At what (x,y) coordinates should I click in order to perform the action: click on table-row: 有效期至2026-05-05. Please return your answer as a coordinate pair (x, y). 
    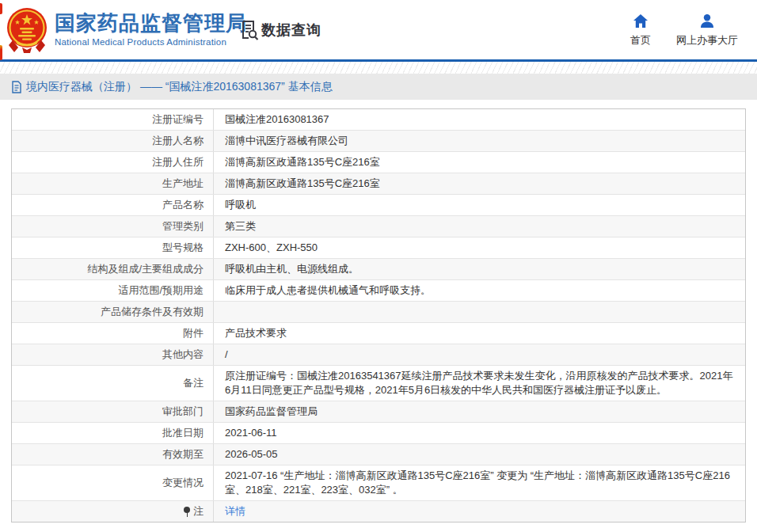
    Looking at the image, I should click on (378, 454).